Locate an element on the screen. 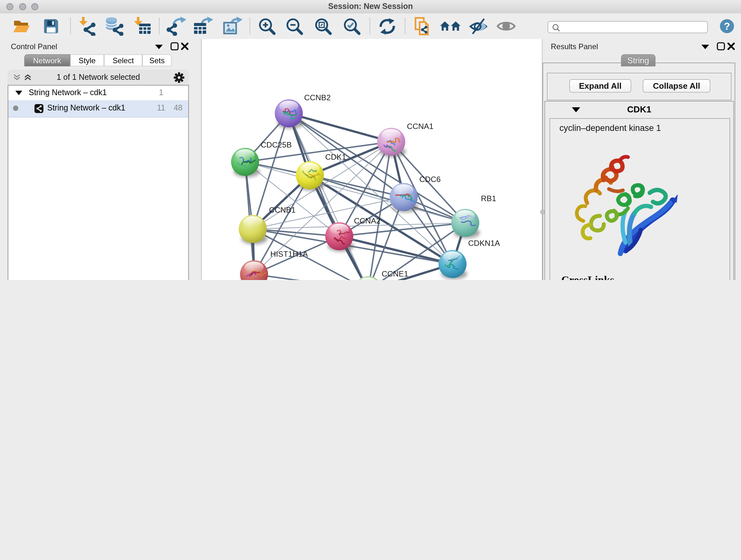  svg-text: CDC6 is located at coordinates (430, 179).